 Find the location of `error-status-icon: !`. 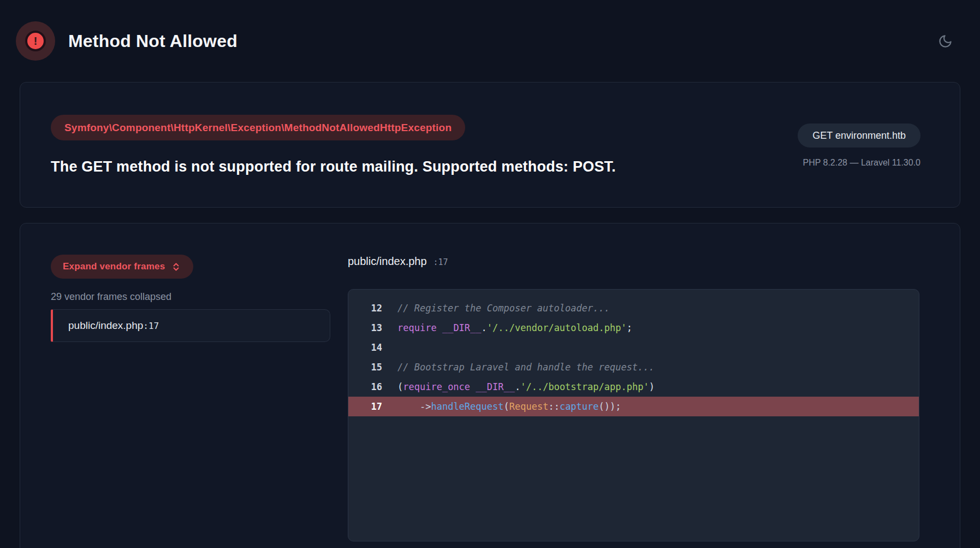

error-status-icon: ! is located at coordinates (35, 41).